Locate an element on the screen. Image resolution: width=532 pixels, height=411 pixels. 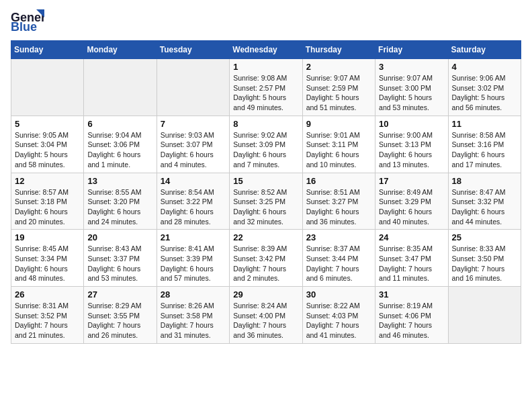
calendar-cell: 13Sunrise: 8:55 AMSunset: 3:20 PMDayligh… is located at coordinates (120, 201).